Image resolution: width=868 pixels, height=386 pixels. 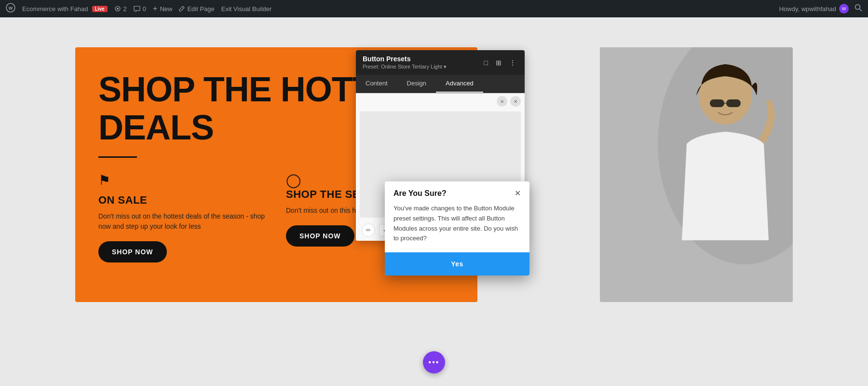 I want to click on modal-title: Are You Sure?, so click(x=420, y=193).